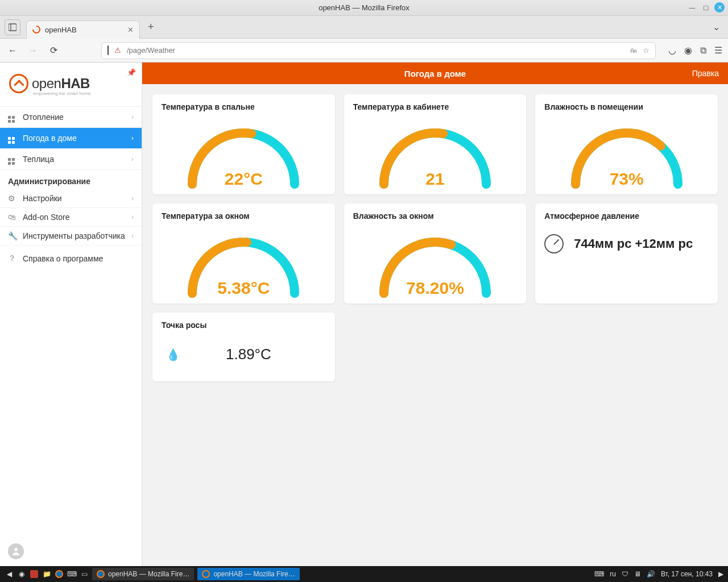 Image resolution: width=728 pixels, height=582 pixels. What do you see at coordinates (71, 199) in the screenshot?
I see `sidebar-item-settings: ⚙ Настройки ›` at bounding box center [71, 199].